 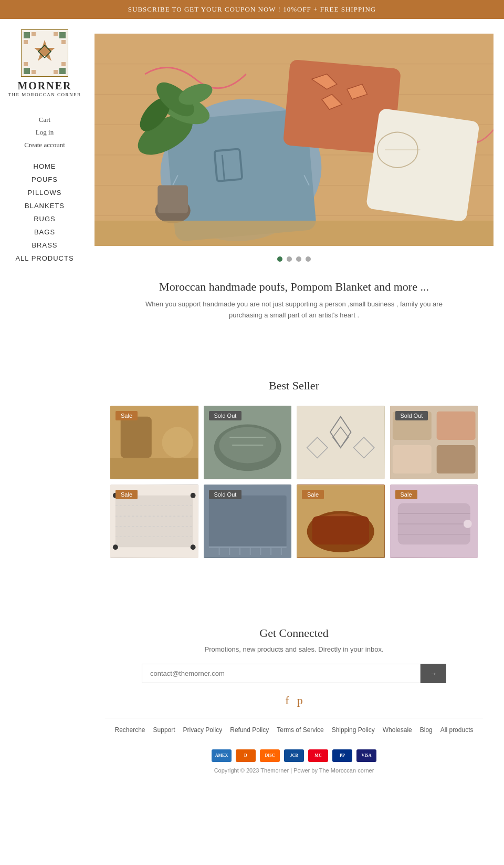 What do you see at coordinates (341, 521) in the screenshot?
I see `product-card-7: Sale` at bounding box center [341, 521].